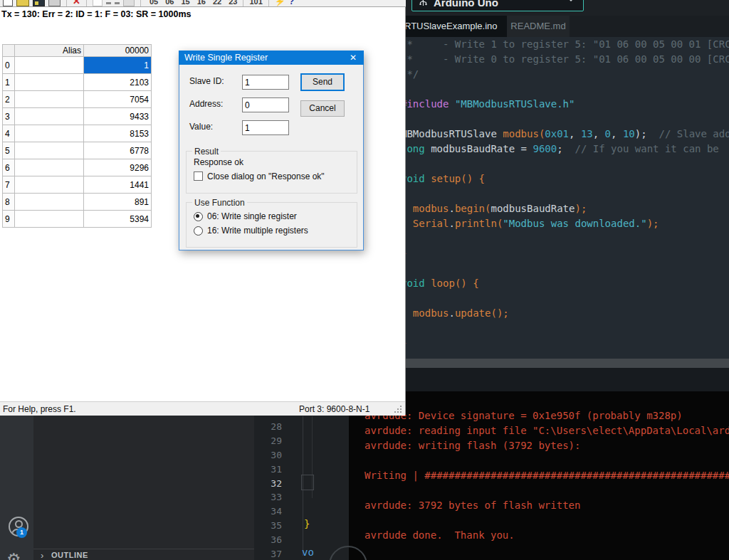 This screenshot has width=729, height=560. What do you see at coordinates (174, 487) in the screenshot?
I see `vscode-window: 1 ⚙ › OUTLINE 28293031323334353637 } vo` at bounding box center [174, 487].